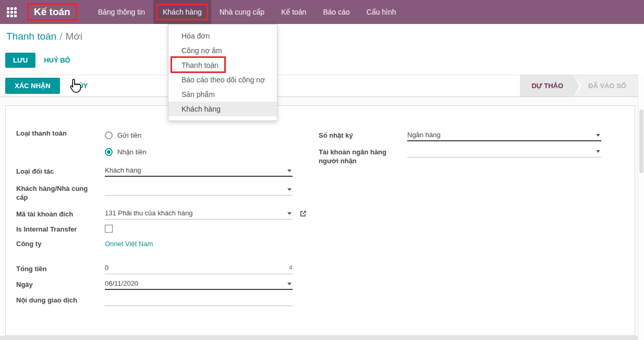 This screenshot has width=644, height=340. I want to click on page-bottom-strip, so click(319, 338).